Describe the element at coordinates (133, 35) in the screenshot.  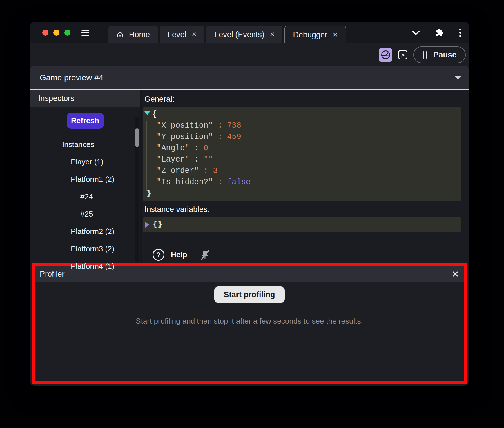
I see `tab-home: Home` at that location.